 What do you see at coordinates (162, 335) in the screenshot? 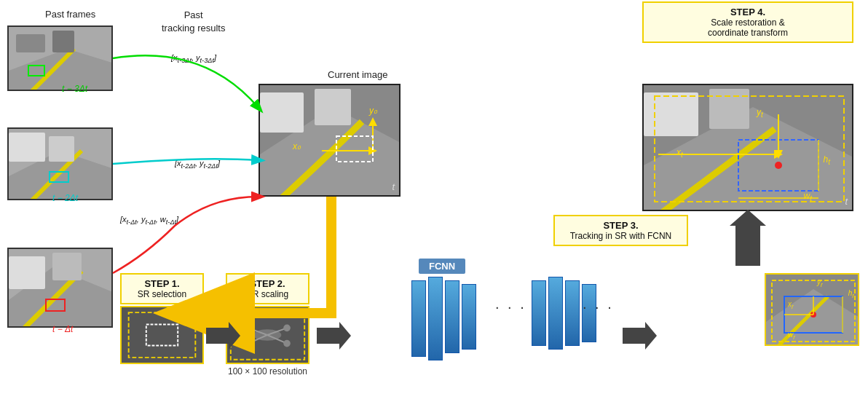
I see `step1-thumbnail` at bounding box center [162, 335].